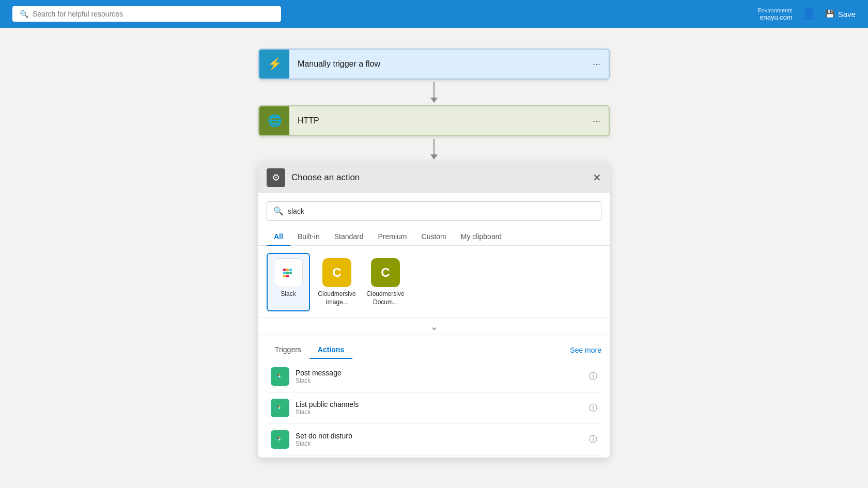 This screenshot has width=868, height=488. What do you see at coordinates (840, 14) in the screenshot?
I see `save-button: 💾 Save` at bounding box center [840, 14].